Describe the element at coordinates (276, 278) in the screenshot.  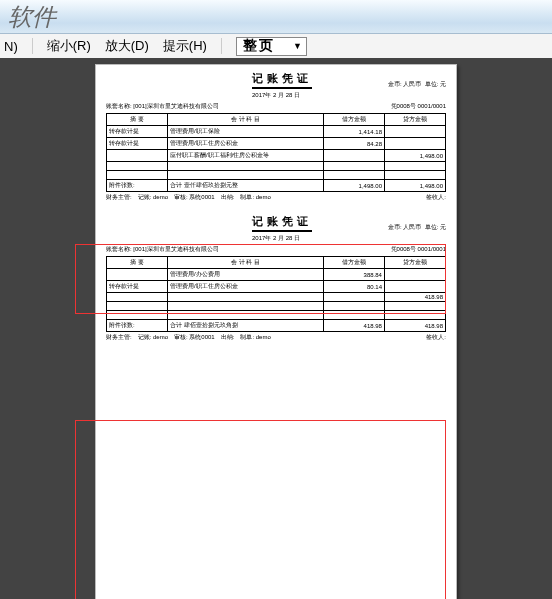
I see `voucher-2: 记账凭证 金币: 人民币 单位: 元 2017年 2 月 28 日 账套名称: …` at that location.